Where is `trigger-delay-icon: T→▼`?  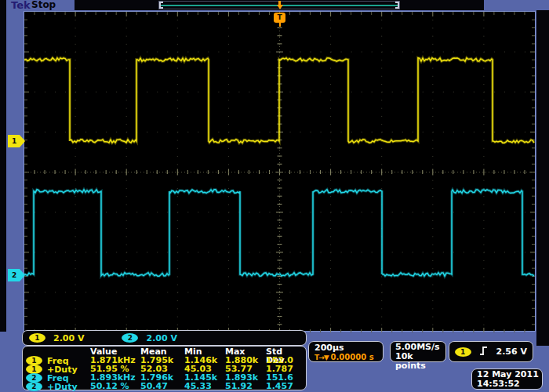
trigger-delay-icon: T→▼ is located at coordinates (322, 358).